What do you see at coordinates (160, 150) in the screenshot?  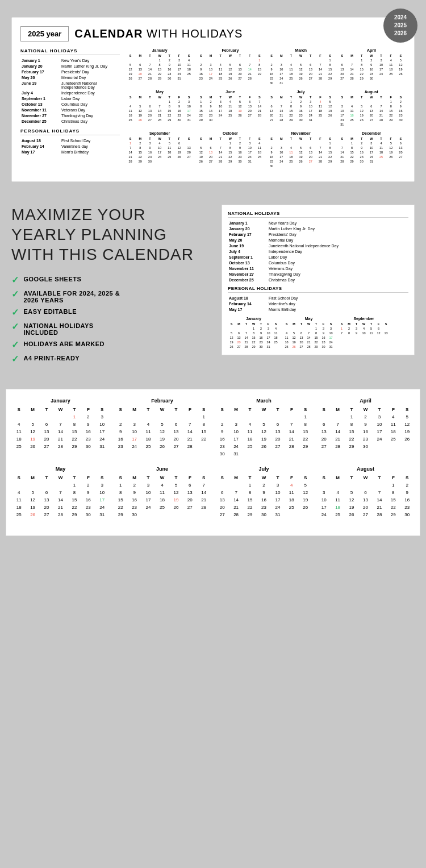 I see `mini-cal-september: September SMTWTFS 123456 78910111213 141…` at bounding box center [160, 150].